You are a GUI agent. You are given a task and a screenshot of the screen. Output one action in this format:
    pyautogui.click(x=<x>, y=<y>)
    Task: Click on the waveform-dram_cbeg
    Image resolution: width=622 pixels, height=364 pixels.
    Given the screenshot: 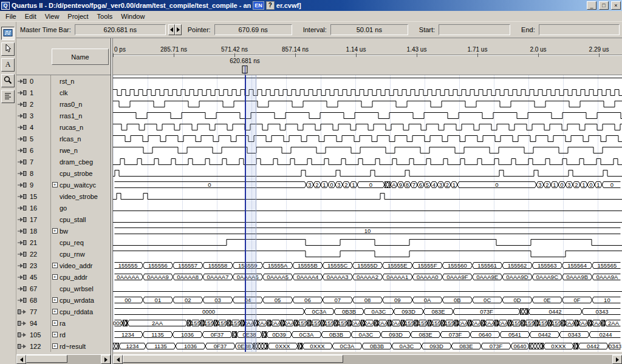 What is the action you would take?
    pyautogui.click(x=367, y=161)
    